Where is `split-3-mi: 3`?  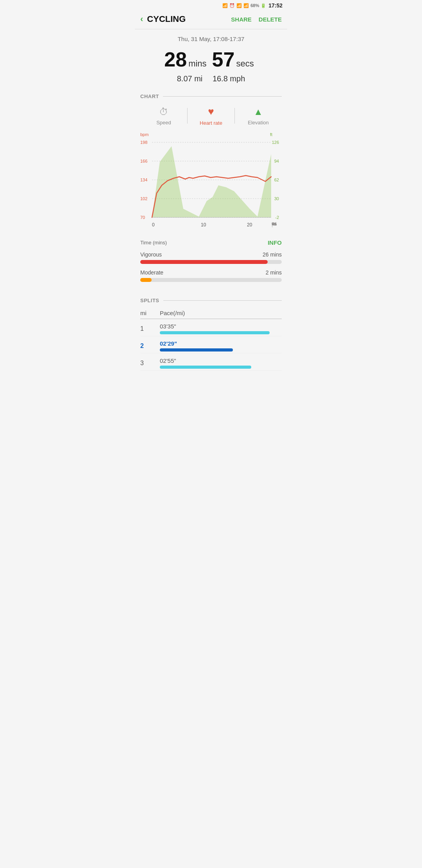 split-3-mi: 3 is located at coordinates (150, 363).